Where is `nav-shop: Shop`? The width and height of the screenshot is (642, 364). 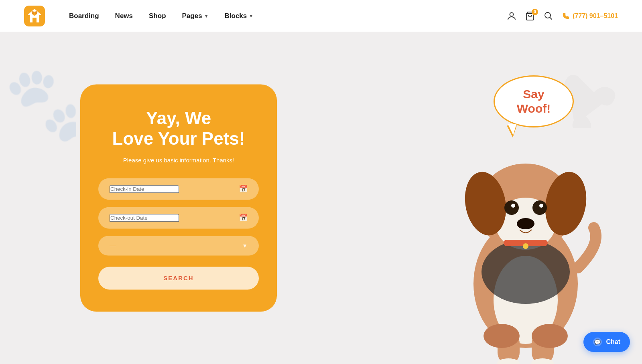 nav-shop: Shop is located at coordinates (157, 16).